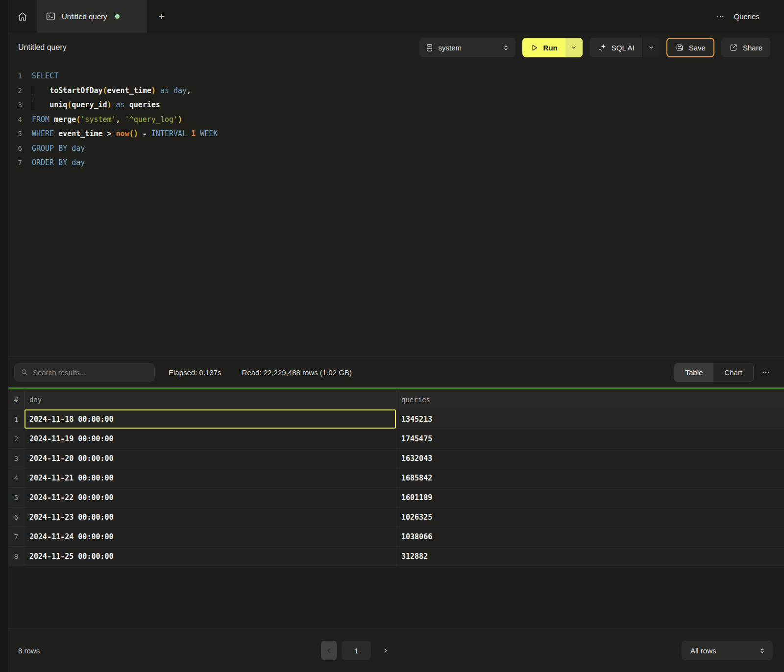  What do you see at coordinates (396, 598) in the screenshot?
I see `results-empty-space` at bounding box center [396, 598].